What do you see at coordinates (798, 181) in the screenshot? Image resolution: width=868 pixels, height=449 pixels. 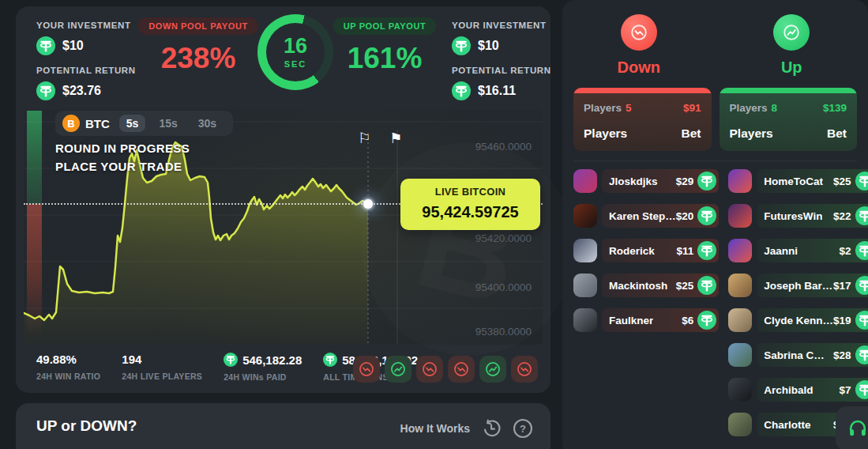 I see `player-row: HomeToCat$25` at bounding box center [798, 181].